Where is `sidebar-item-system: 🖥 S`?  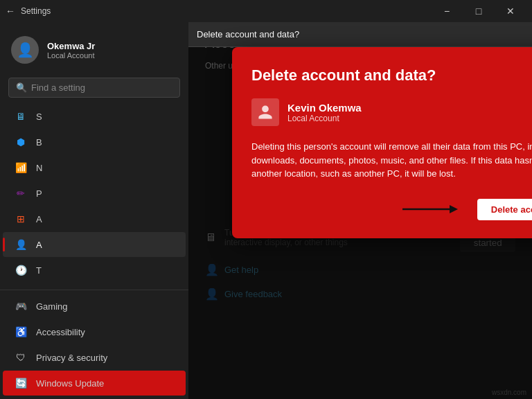
sidebar-item-system: 🖥 S is located at coordinates (94, 116).